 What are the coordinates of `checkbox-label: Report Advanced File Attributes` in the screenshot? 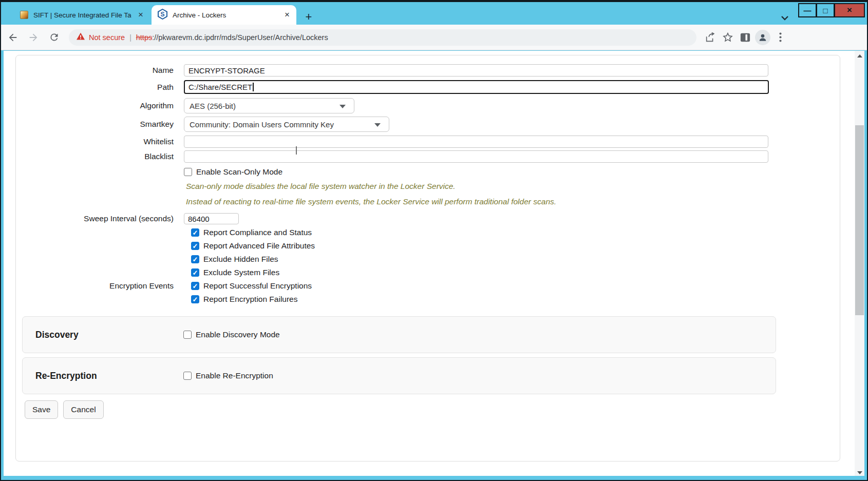 It's located at (259, 246).